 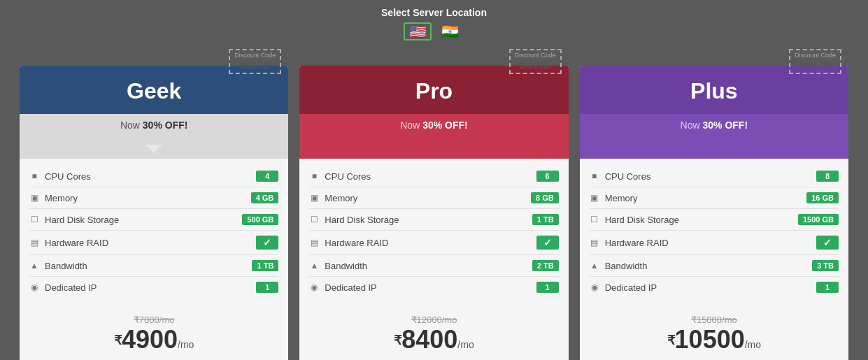 What do you see at coordinates (267, 176) in the screenshot?
I see `feature-value: 4` at bounding box center [267, 176].